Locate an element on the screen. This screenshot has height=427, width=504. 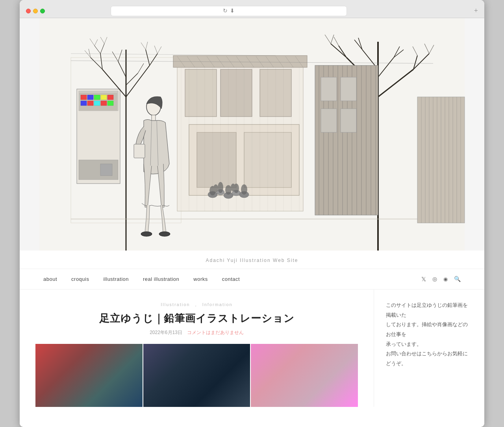
address-bar: ↻ ⬇ is located at coordinates (229, 11).